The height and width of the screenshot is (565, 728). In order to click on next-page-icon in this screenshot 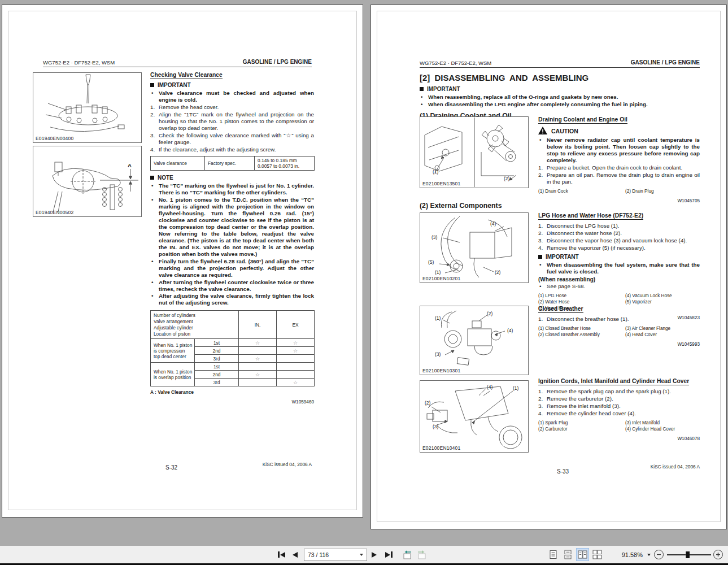, I will do `click(374, 555)`.